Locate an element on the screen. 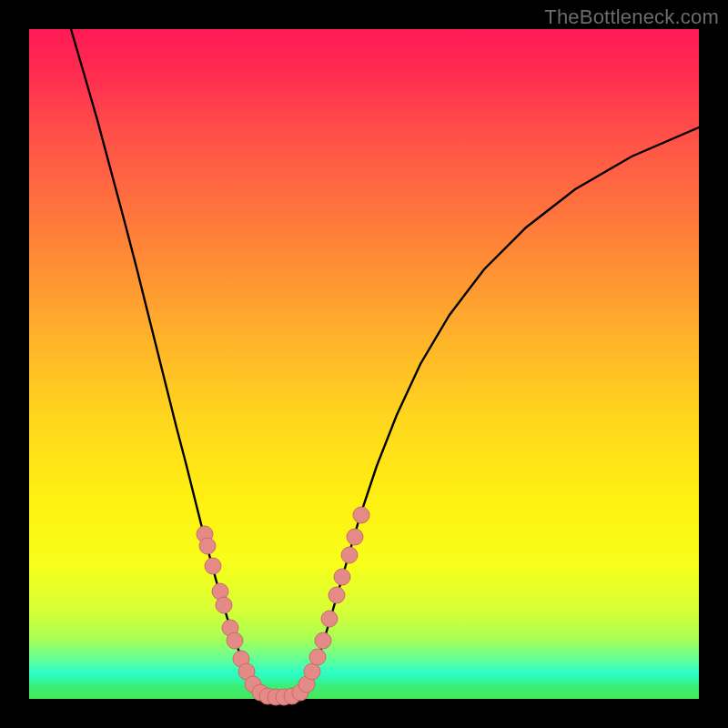 The width and height of the screenshot is (728, 728). watermark-text: TheBottleneck.com is located at coordinates (632, 17).